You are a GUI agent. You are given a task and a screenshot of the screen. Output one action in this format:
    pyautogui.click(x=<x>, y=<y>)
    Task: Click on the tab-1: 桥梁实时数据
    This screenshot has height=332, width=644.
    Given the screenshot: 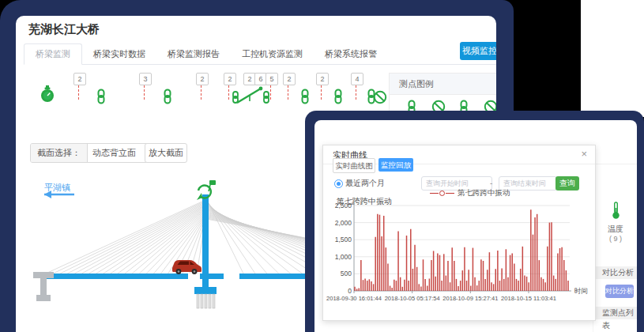 What is the action you would take?
    pyautogui.click(x=119, y=54)
    